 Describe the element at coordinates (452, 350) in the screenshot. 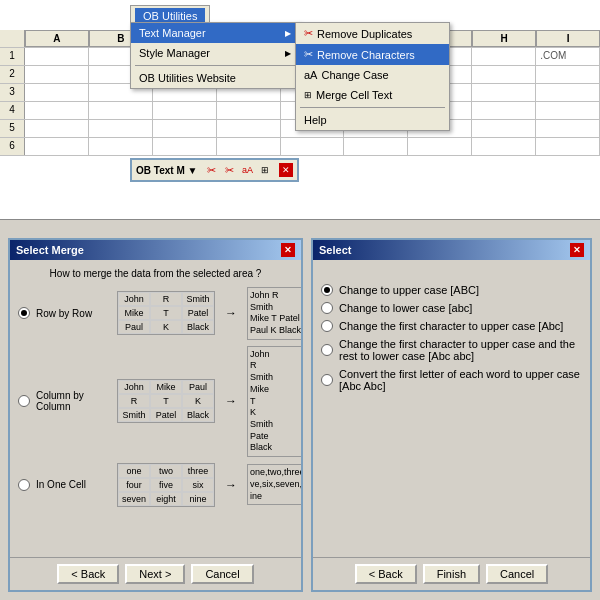

I see `case-option-3: Change the first character to upper case…` at that location.